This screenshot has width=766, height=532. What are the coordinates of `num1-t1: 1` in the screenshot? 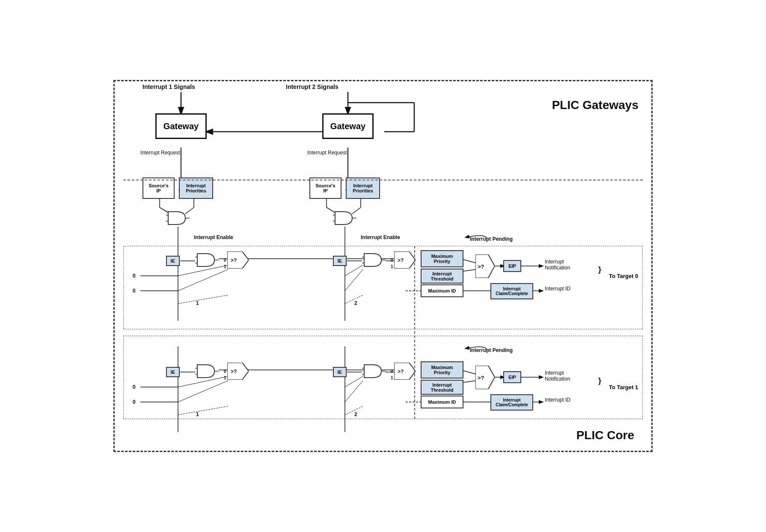 It's located at (198, 414).